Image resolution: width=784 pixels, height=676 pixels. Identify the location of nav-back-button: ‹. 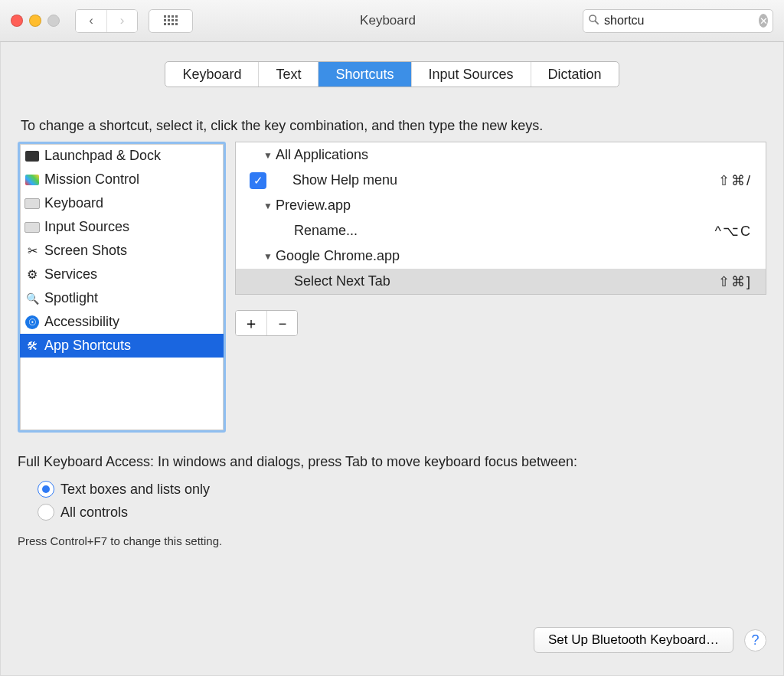
(91, 21).